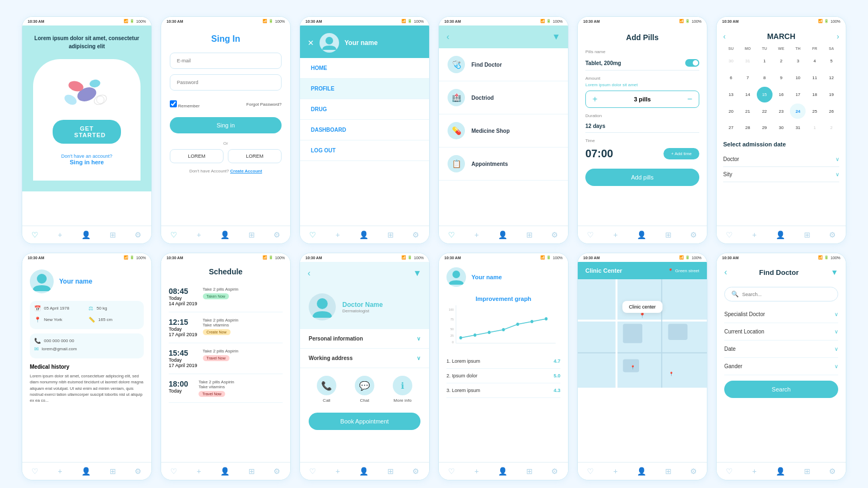 The height and width of the screenshot is (488, 868). I want to click on nav-logout: LOG OUT, so click(365, 151).